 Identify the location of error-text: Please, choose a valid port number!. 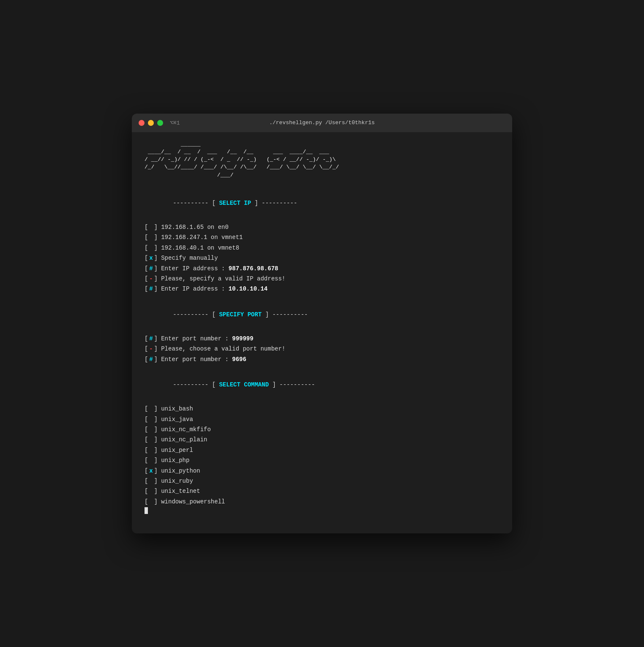
(221, 349).